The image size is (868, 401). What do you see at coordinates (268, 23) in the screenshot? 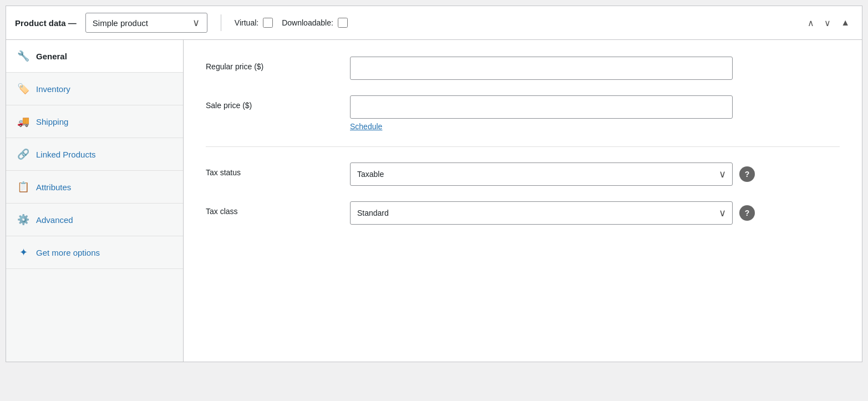
I see `virtual-checkbox` at bounding box center [268, 23].